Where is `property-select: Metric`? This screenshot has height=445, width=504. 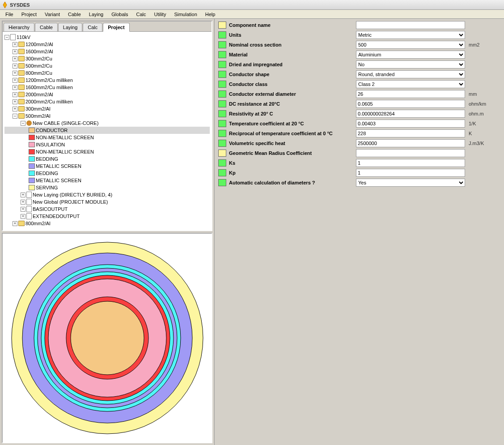
property-select: Metric is located at coordinates (411, 35).